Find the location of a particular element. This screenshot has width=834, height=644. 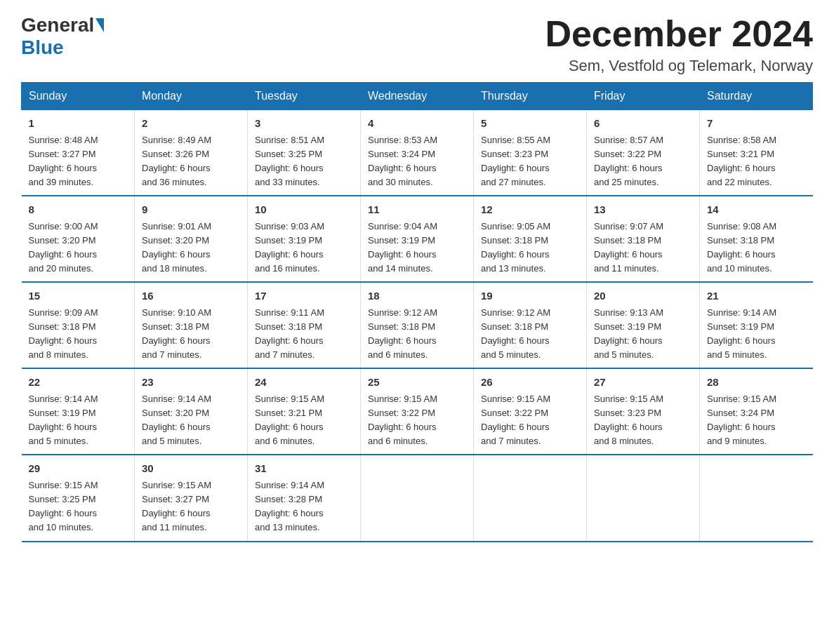

day-info: Sunrise: 8:49 AM Sunset: 3:26 PM Dayligh… is located at coordinates (191, 161).